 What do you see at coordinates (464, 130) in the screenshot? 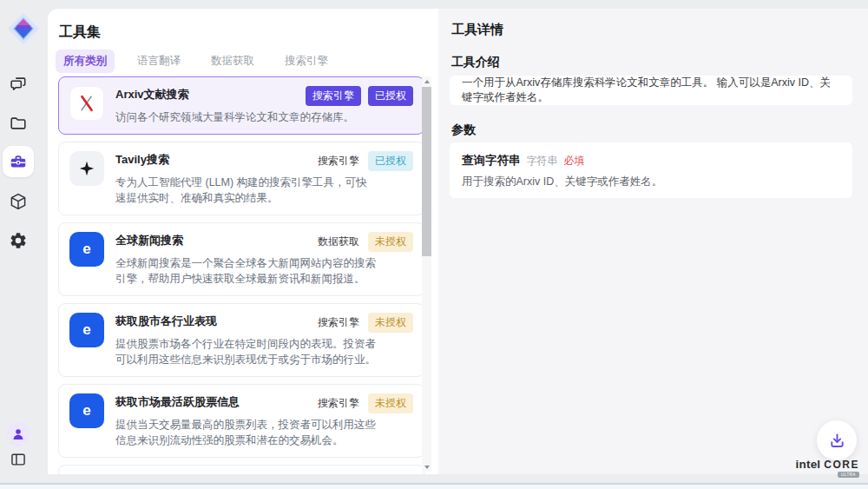
I see `params-heading: 参数` at bounding box center [464, 130].